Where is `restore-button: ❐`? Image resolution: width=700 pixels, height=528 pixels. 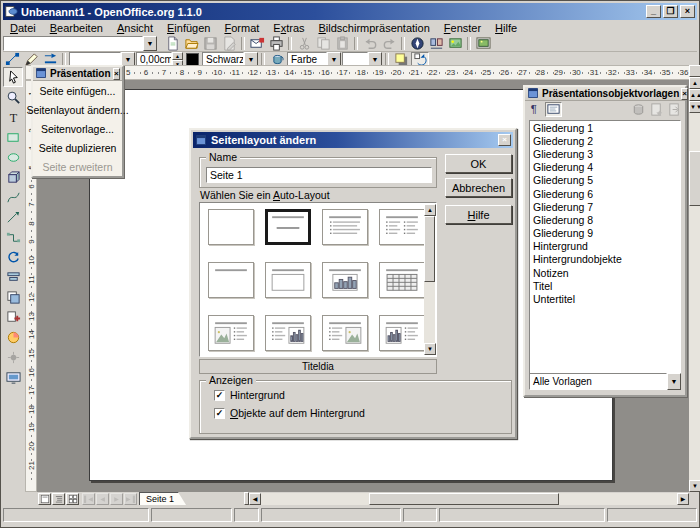
restore-button: ❐ is located at coordinates (670, 12).